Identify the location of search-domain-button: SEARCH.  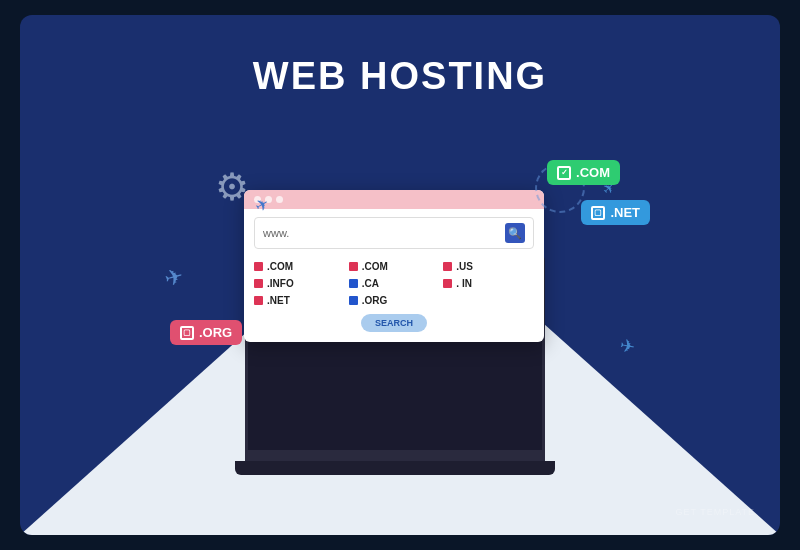
(394, 323).